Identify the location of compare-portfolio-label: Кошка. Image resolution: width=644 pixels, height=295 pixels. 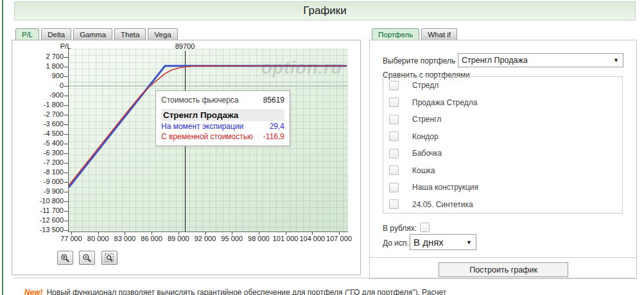
(424, 171).